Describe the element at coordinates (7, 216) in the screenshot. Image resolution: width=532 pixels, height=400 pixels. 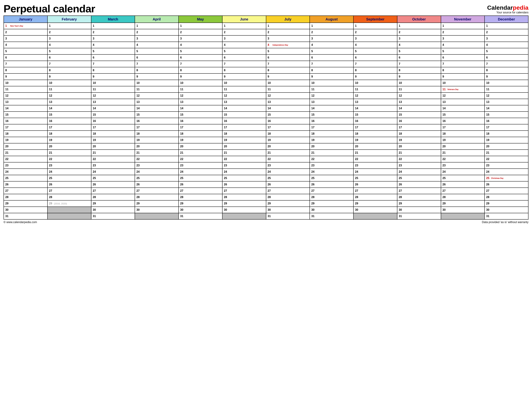
I see `day-number: 31` at that location.